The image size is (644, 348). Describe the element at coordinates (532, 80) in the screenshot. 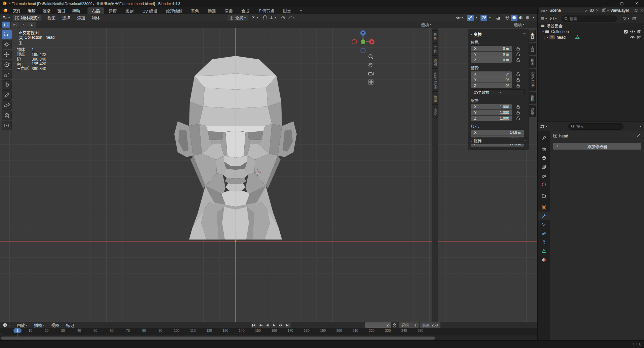

I see `sidebar-tab-Easy HDRI: Easy HDRI` at that location.